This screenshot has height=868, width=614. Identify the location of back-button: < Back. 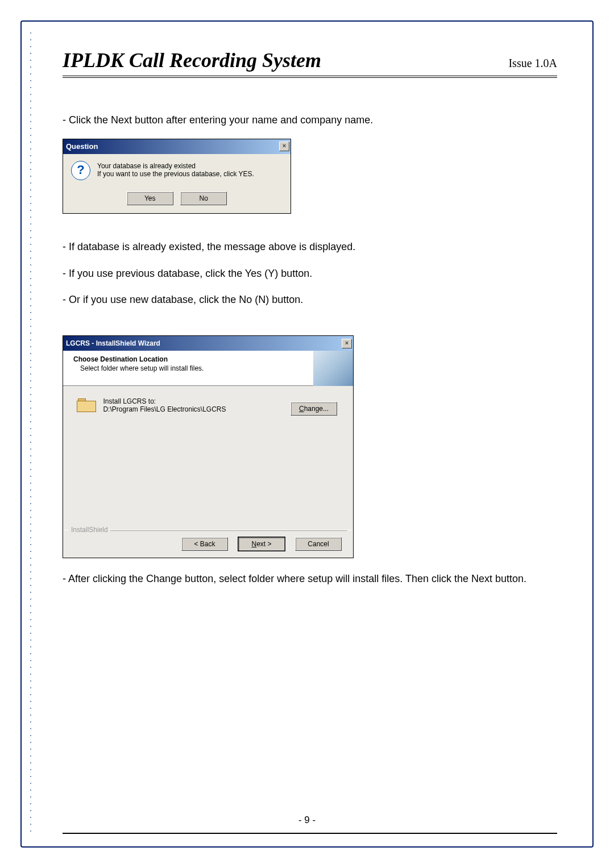
(205, 544).